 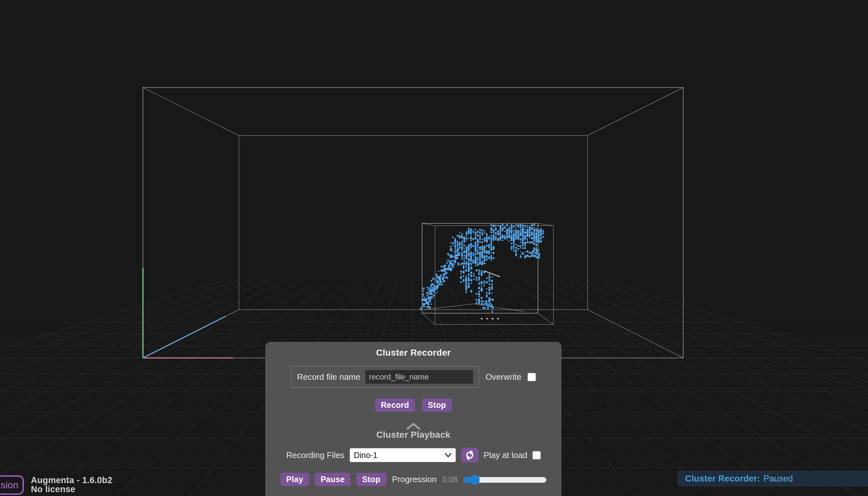 I want to click on chevron-up-icon, so click(x=414, y=426).